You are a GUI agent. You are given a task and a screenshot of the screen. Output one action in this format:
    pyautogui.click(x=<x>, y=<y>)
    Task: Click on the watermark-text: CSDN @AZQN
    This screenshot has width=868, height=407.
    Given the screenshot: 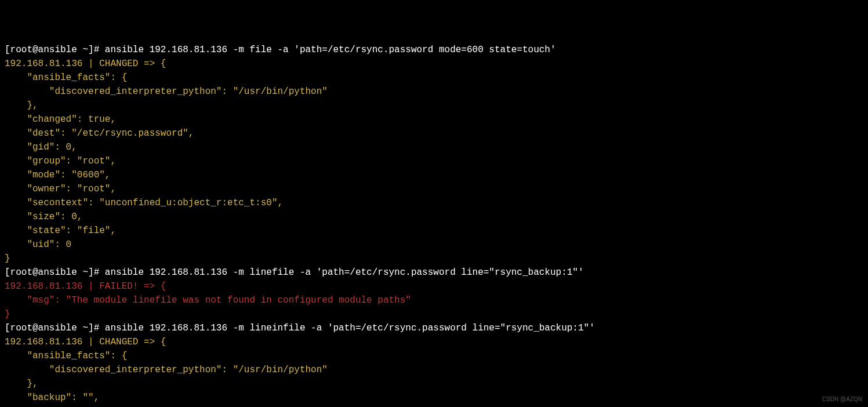 What is the action you would take?
    pyautogui.click(x=842, y=399)
    